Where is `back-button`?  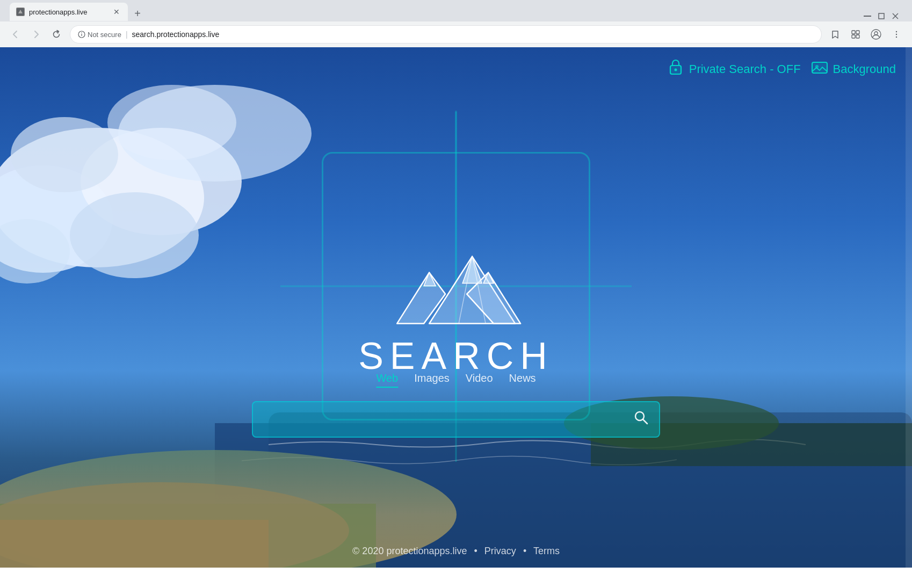
back-button is located at coordinates (16, 34).